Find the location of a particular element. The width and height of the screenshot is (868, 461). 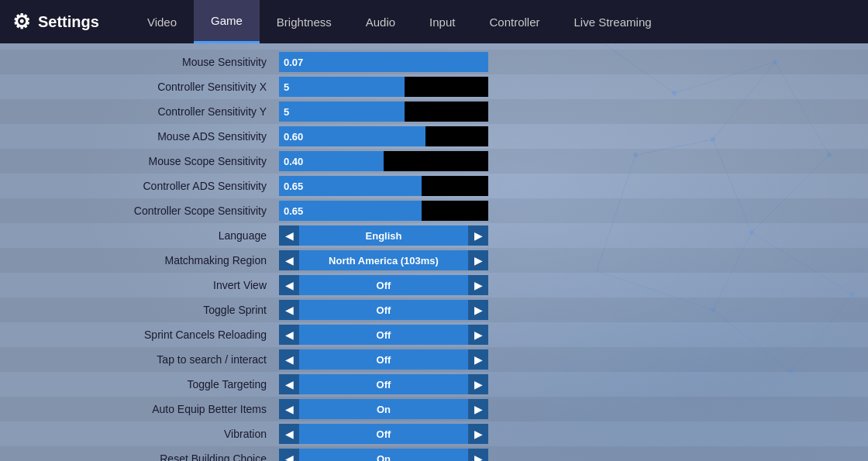

reset-building-arrow-right: ▶ is located at coordinates (478, 455).